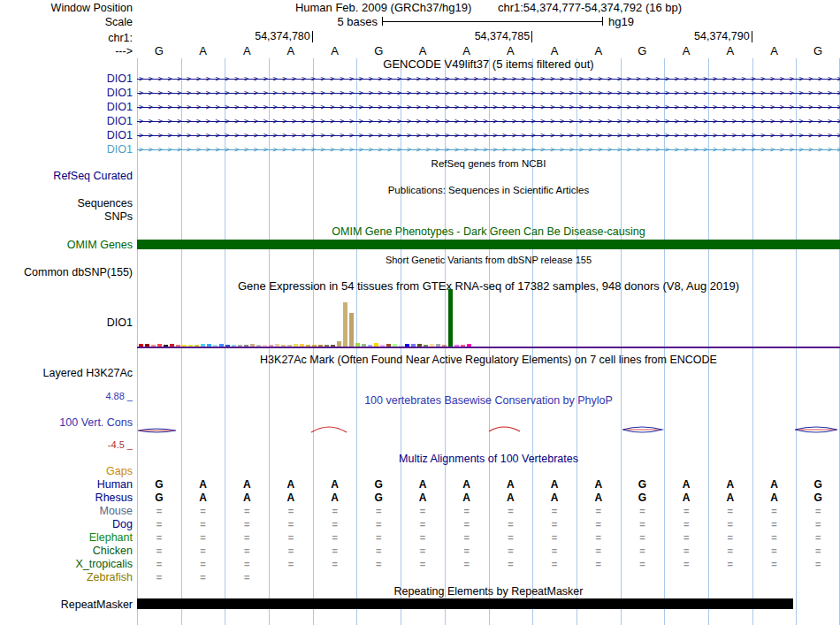 The height and width of the screenshot is (625, 840). I want to click on vert-cons-label: 100 Vert. Cons, so click(95, 423).